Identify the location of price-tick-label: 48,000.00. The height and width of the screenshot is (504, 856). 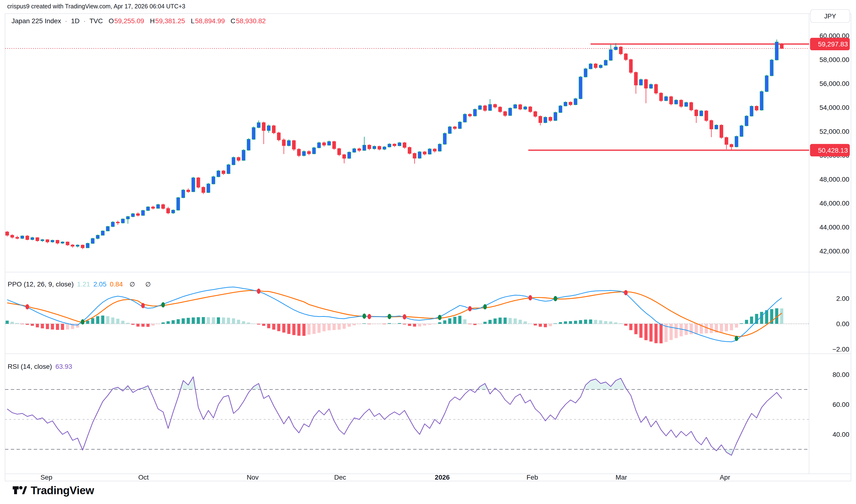
(834, 179).